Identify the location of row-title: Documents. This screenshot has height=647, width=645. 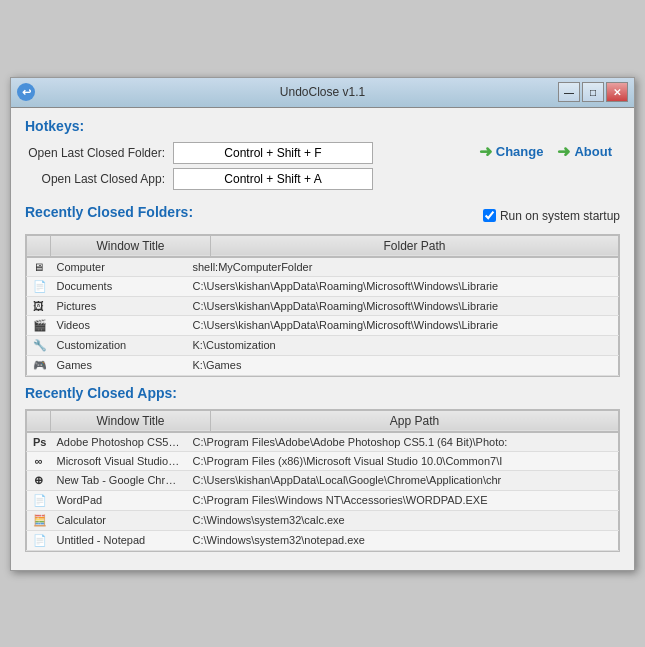
(119, 286).